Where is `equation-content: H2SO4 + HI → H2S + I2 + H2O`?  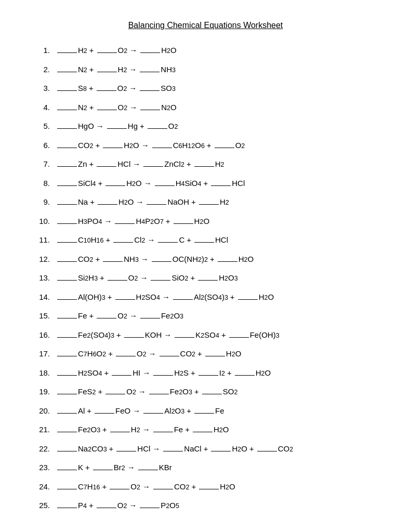 equation-content: H2SO4 + HI → H2S + I2 + H2O is located at coordinates (163, 373).